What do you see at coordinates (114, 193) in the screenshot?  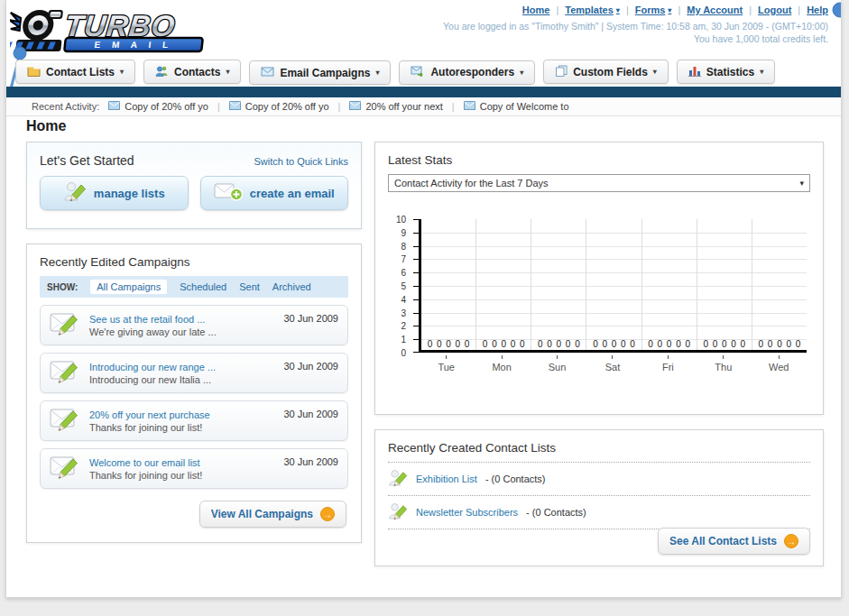 I see `manage-lists-button: manage lists` at bounding box center [114, 193].